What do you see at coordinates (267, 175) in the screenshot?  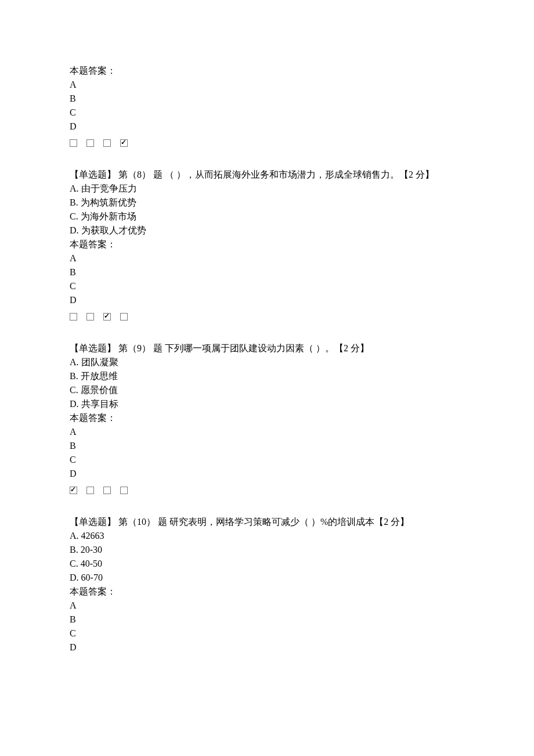 I see `question-8-header: 【单选题】 第（8） 题 （ ），从而拓展海外业务和市场潜力，形成全球销售力。【…` at bounding box center [267, 175].